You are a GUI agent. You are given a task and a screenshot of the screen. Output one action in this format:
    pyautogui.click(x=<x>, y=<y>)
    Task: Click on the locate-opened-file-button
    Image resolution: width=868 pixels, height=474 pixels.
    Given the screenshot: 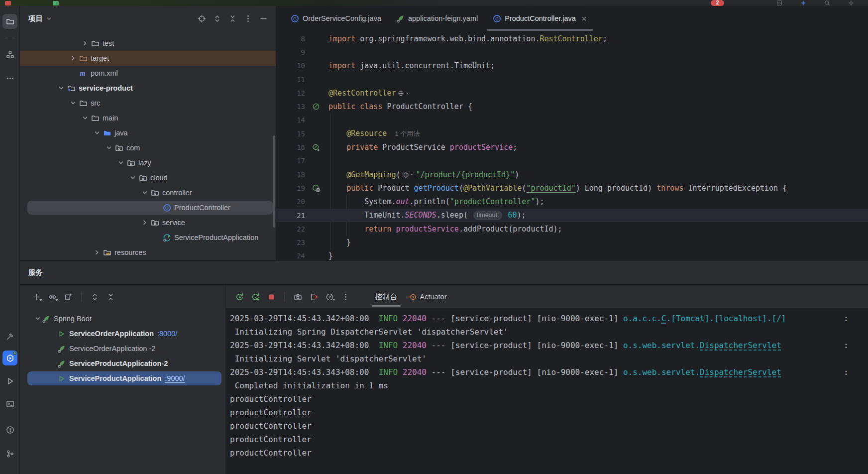 What is the action you would take?
    pyautogui.click(x=202, y=18)
    